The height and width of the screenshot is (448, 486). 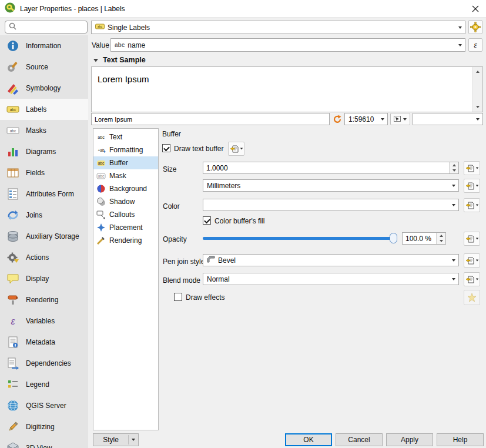 I want to click on sidebar-item-information: Information, so click(x=44, y=46).